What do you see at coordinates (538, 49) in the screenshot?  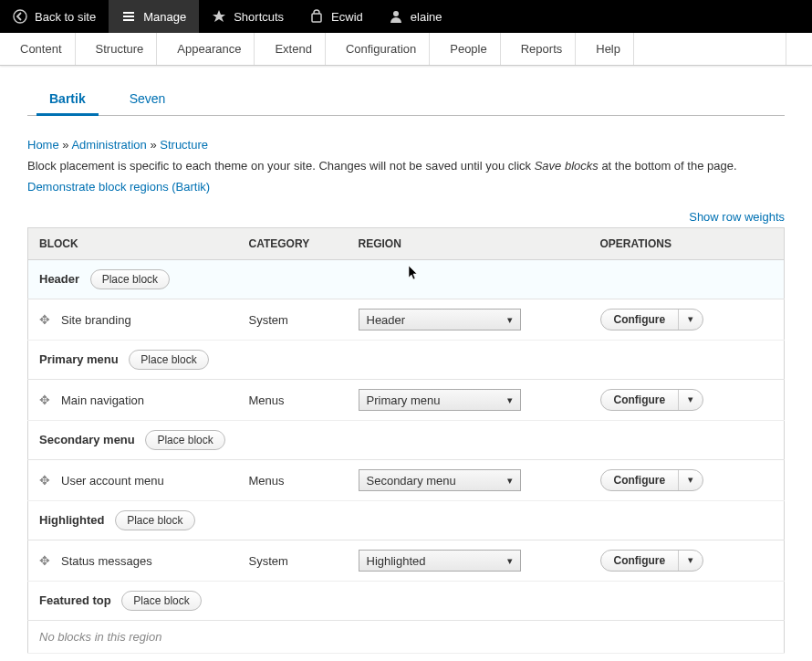 I see `admin-reports: Reports` at bounding box center [538, 49].